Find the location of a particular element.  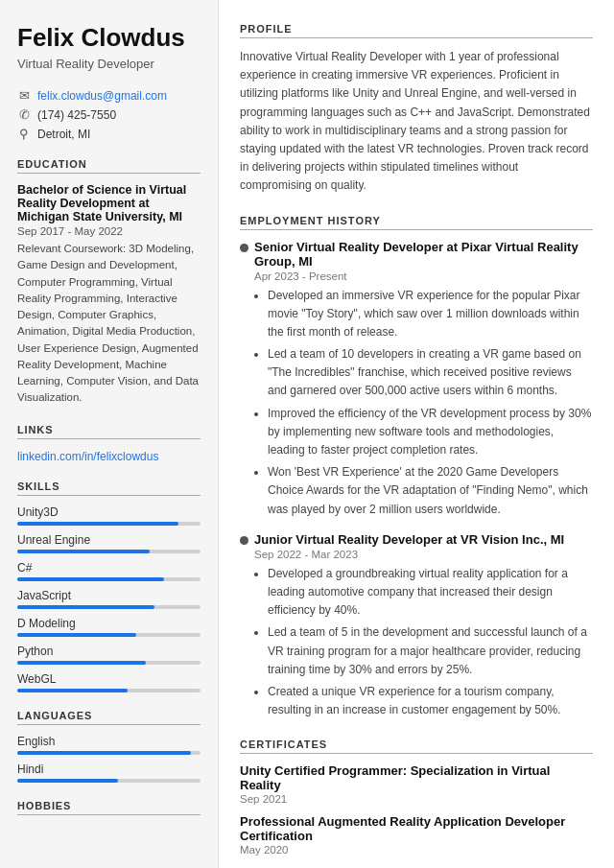

links-section-title: Links is located at coordinates (109, 432).